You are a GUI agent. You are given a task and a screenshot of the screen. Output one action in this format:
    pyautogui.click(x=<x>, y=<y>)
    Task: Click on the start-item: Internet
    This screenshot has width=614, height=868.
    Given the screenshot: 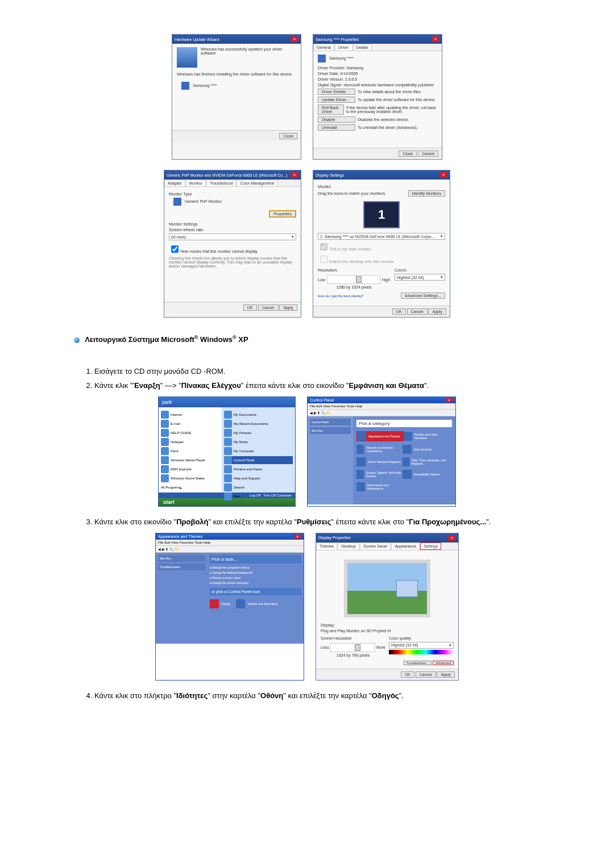 What is the action you would take?
    pyautogui.click(x=190, y=415)
    